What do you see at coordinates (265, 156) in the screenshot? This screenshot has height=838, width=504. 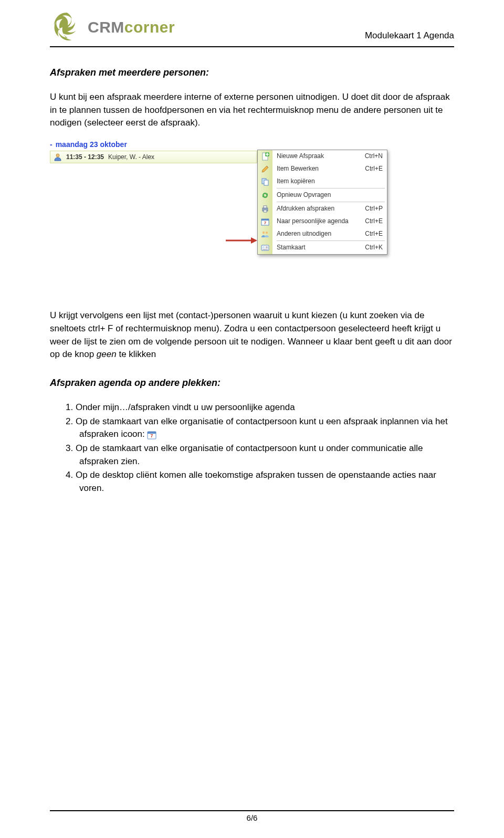 I see `plus-page-icon` at bounding box center [265, 156].